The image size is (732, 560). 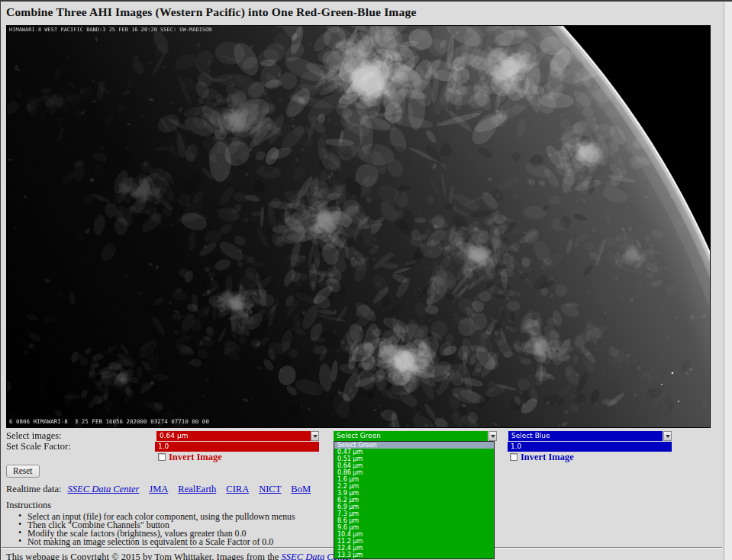 I want to click on green-channel-option: 0.64 μm, so click(x=414, y=465).